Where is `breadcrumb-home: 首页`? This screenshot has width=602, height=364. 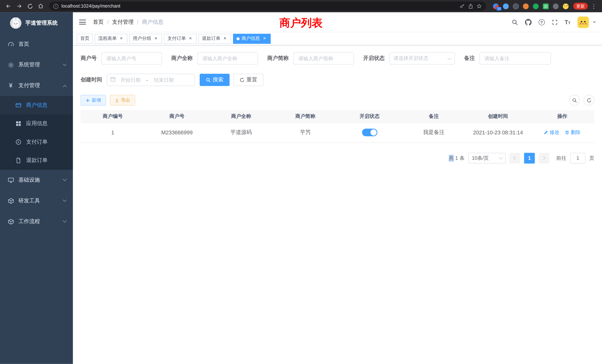 breadcrumb-home: 首页 is located at coordinates (98, 22).